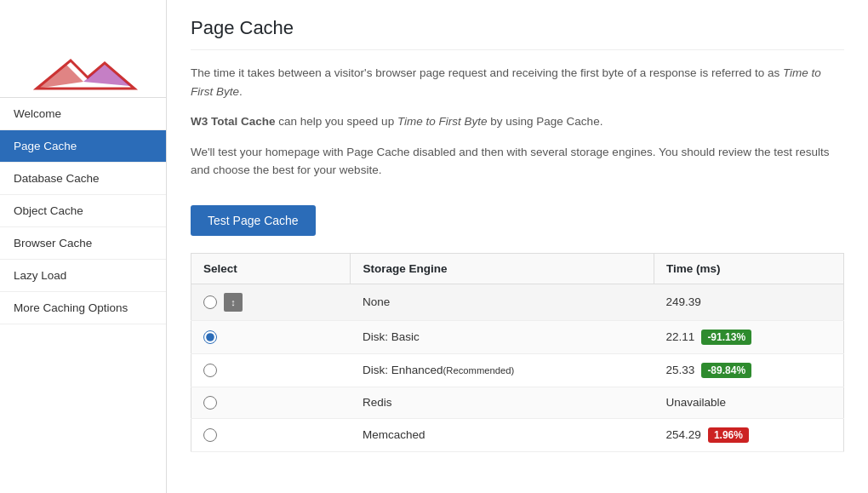 This screenshot has width=868, height=493. What do you see at coordinates (517, 301) in the screenshot?
I see `table-row: ↕None249.39` at bounding box center [517, 301].